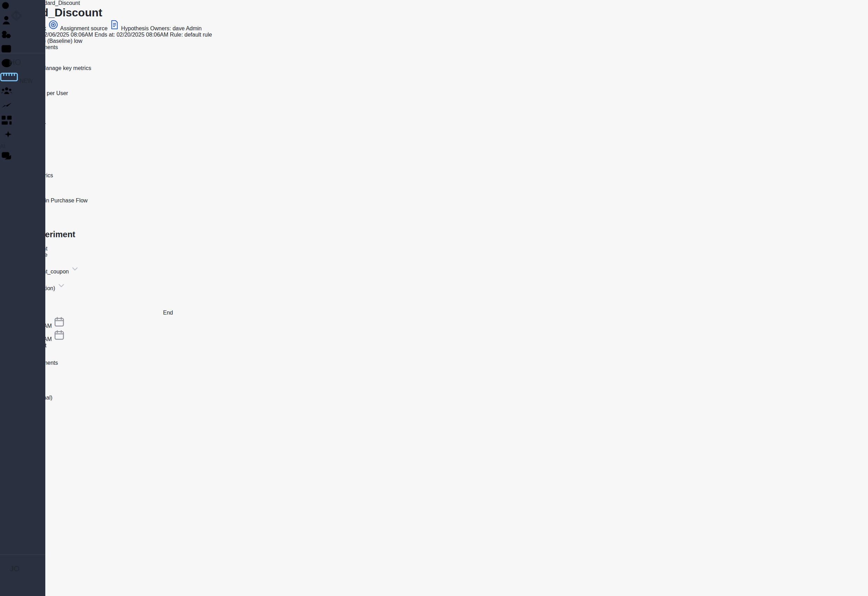  I want to click on baseline-treatment-label: Baseline treatment, so click(434, 346).